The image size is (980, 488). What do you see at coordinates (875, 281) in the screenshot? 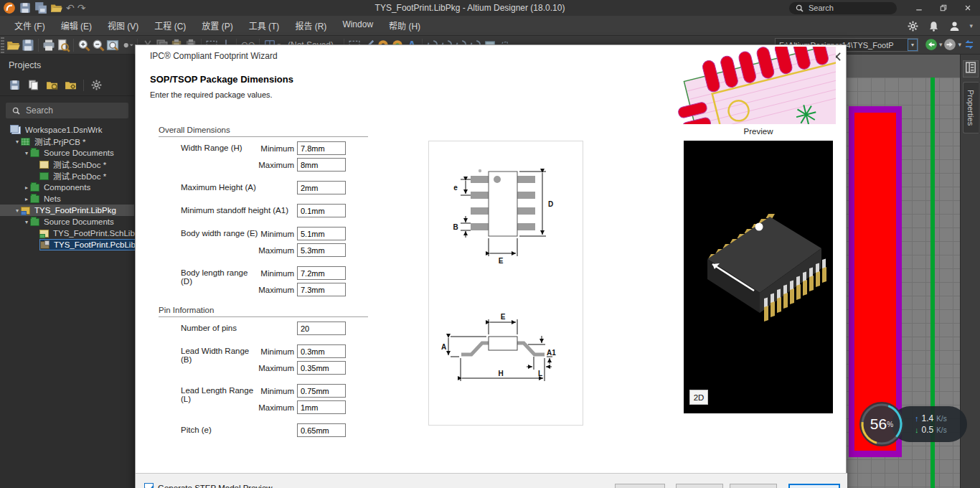
I see `pcb-pad-red` at bounding box center [875, 281].